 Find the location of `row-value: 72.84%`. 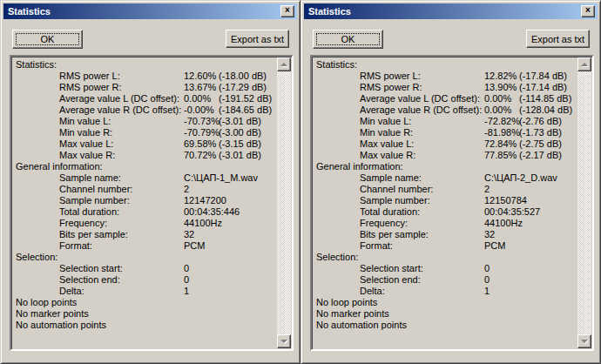

row-value: 72.84% is located at coordinates (500, 145).